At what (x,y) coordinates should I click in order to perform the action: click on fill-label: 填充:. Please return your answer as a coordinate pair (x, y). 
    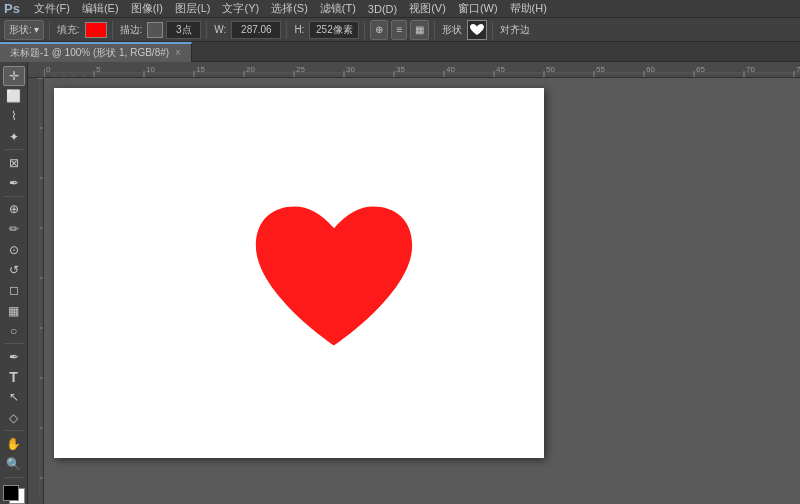
    Looking at the image, I should click on (68, 30).